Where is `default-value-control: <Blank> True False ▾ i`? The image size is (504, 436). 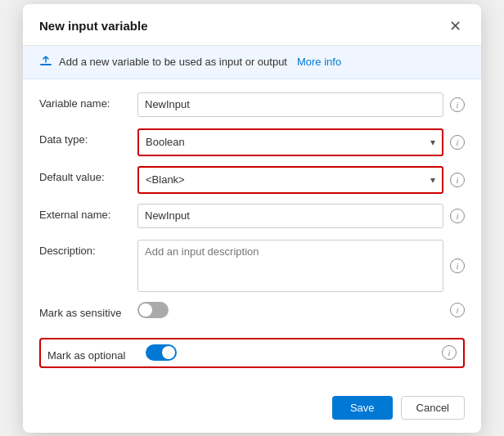 default-value-control: <Blank> True False ▾ i is located at coordinates (301, 180).